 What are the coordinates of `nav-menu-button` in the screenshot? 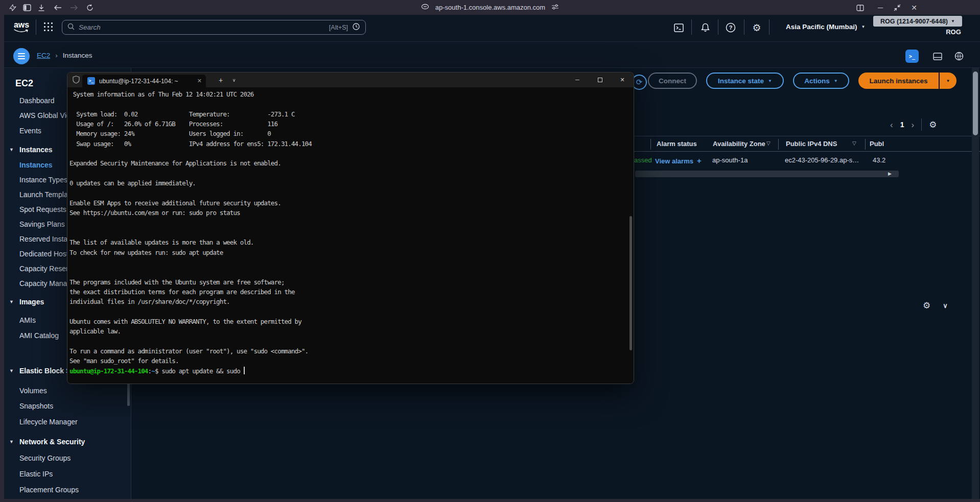 It's located at (21, 56).